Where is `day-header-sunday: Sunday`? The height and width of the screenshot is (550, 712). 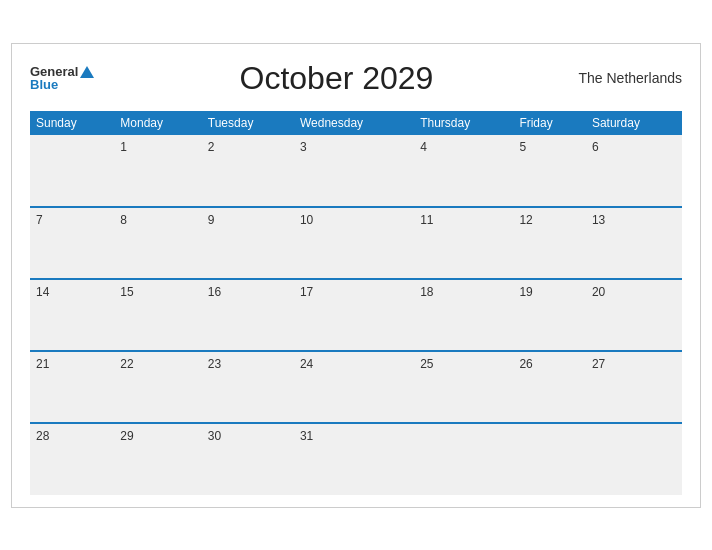 day-header-sunday: Sunday is located at coordinates (72, 123).